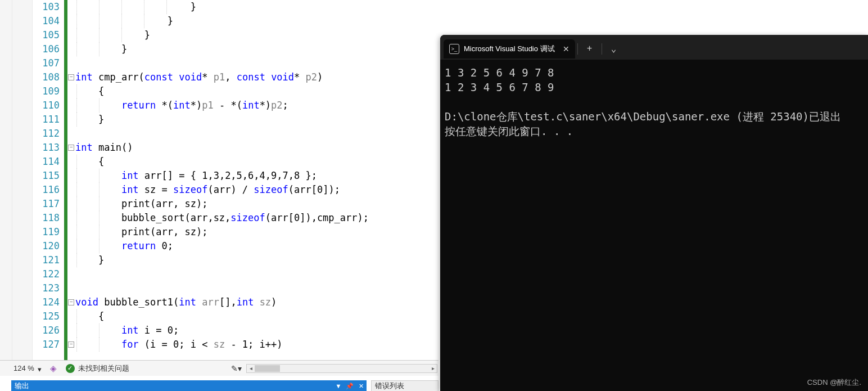  I want to click on editor-status-bar: 124 % ▾ ◈ ✓ 未找到相关问题 ✎▾ ◂ ▸, so click(219, 368).